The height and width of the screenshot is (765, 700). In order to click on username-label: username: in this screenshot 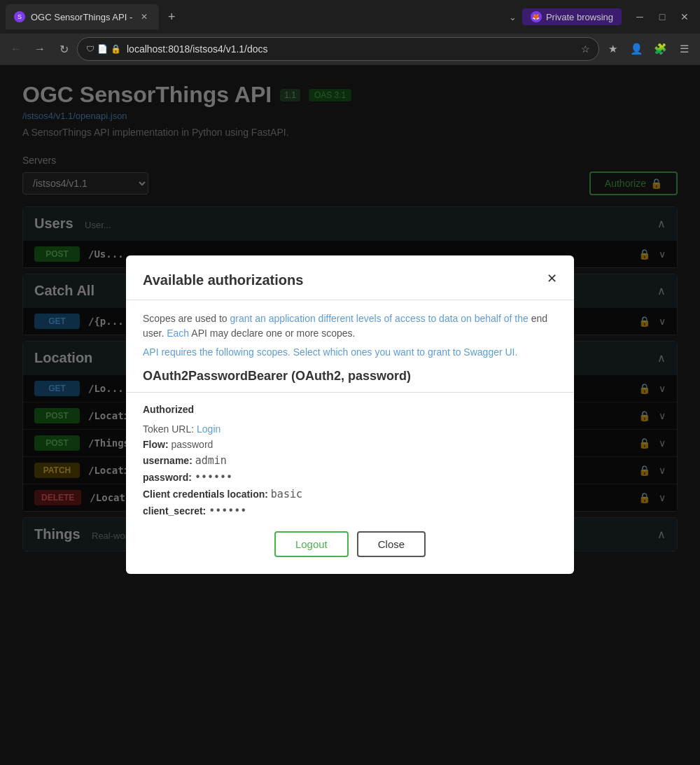, I will do `click(168, 461)`.